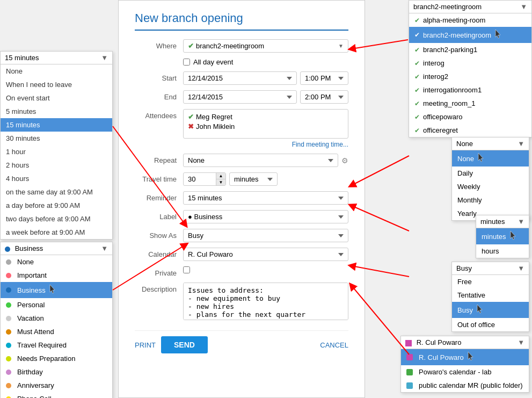 This screenshot has width=532, height=398. I want to click on unit-item-minutes: minutes, so click(502, 236).